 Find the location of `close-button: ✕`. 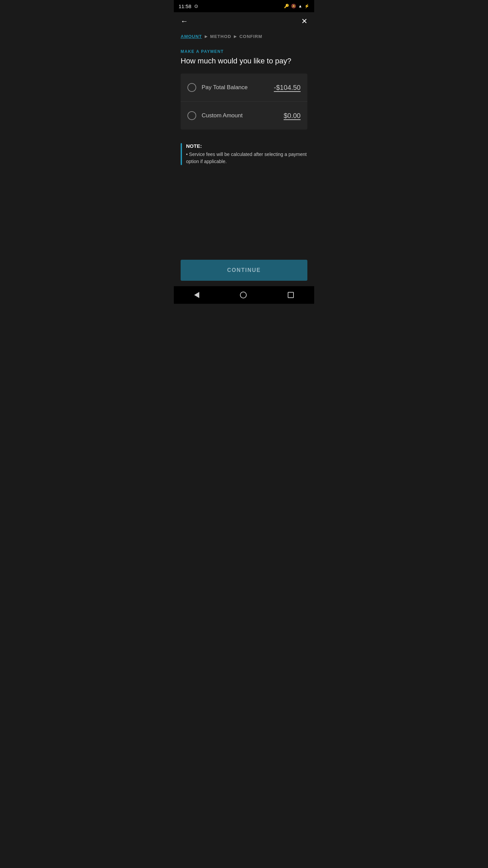

close-button: ✕ is located at coordinates (304, 21).